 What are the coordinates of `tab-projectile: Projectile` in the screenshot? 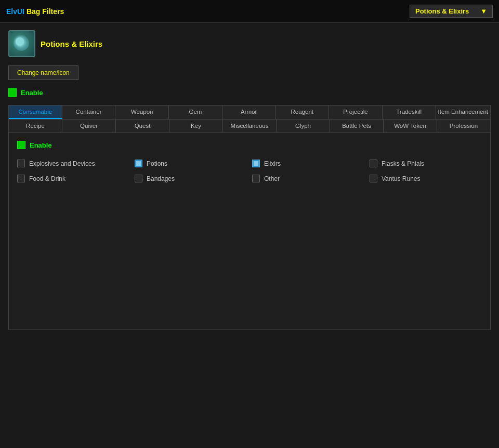 It's located at (356, 112).